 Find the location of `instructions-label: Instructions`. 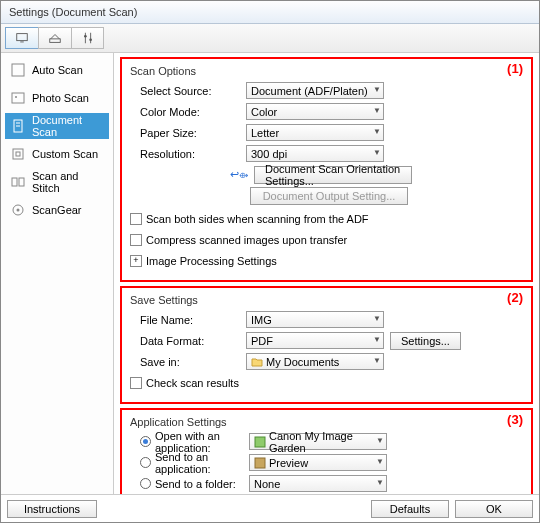

instructions-label: Instructions is located at coordinates (52, 509).